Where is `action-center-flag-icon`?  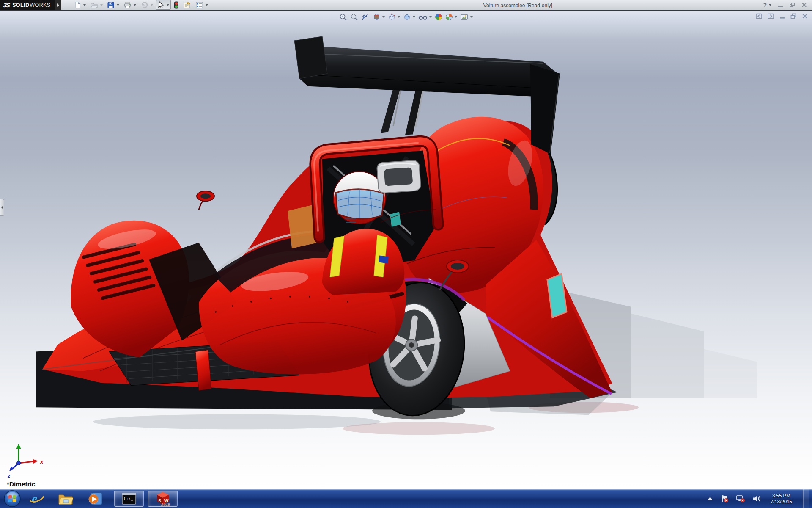 action-center-flag-icon is located at coordinates (724, 499).